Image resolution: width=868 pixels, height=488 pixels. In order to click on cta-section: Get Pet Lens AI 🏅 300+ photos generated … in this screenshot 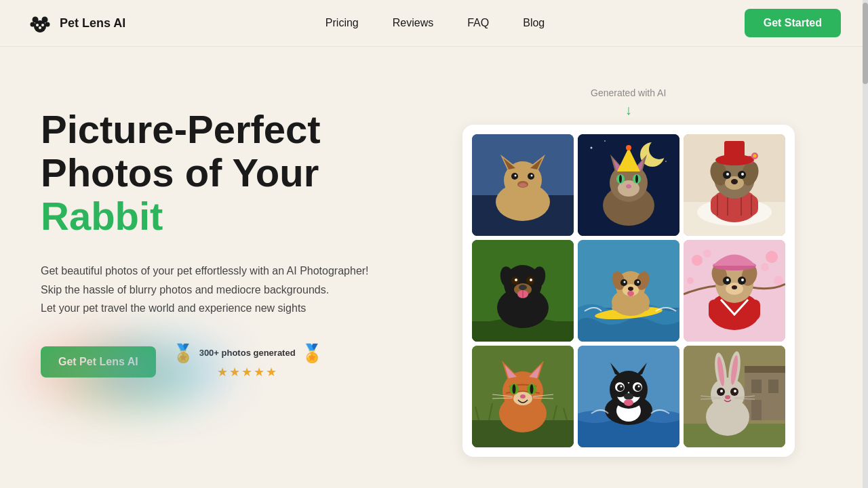, I will do `click(221, 362)`.